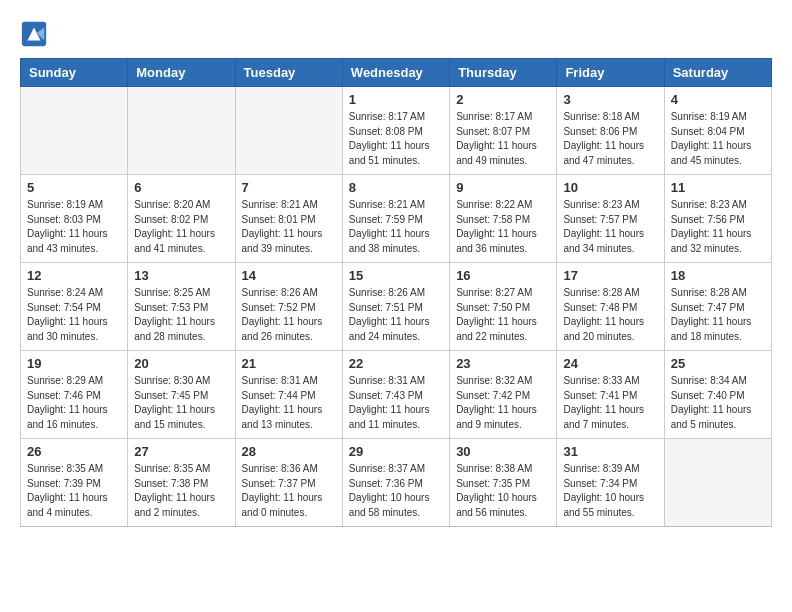 This screenshot has width=792, height=612. I want to click on calendar-cell: 10Sunrise: 8:23 AM Sunset: 7:57 PM Dayli…, so click(610, 219).